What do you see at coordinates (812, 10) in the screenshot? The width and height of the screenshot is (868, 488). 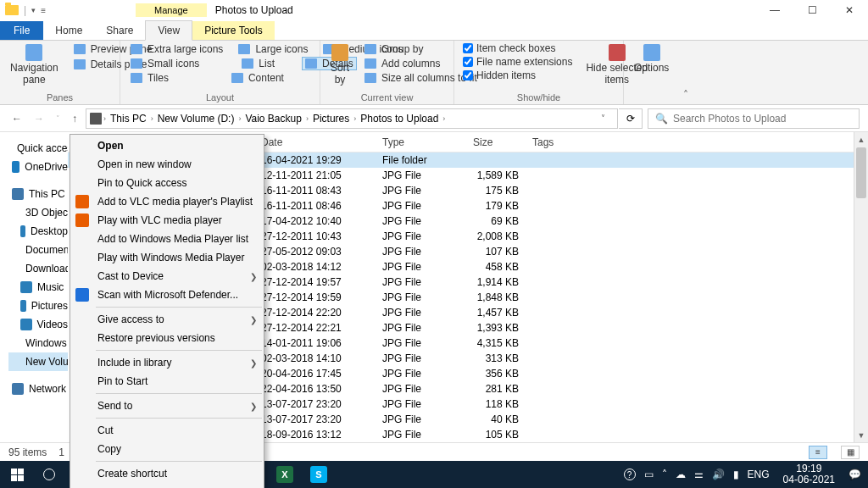 I see `maximize-button: ☐` at bounding box center [812, 10].